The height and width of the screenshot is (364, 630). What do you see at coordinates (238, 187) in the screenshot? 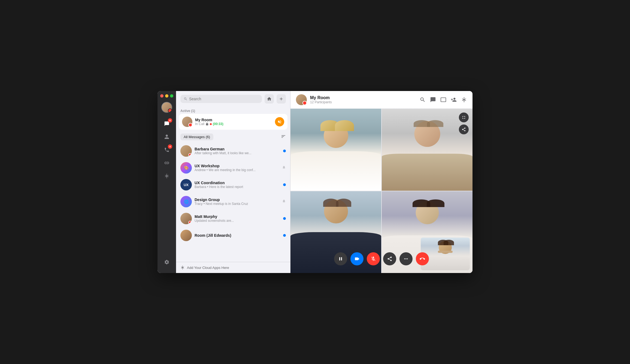
I see `message-preview: Barbara • Here is the latest report` at bounding box center [238, 187].